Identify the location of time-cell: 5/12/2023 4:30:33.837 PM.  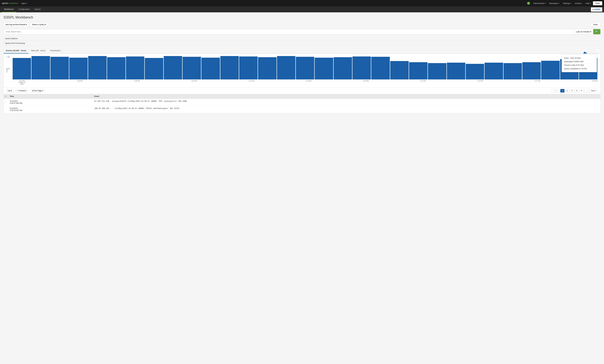
(50, 109).